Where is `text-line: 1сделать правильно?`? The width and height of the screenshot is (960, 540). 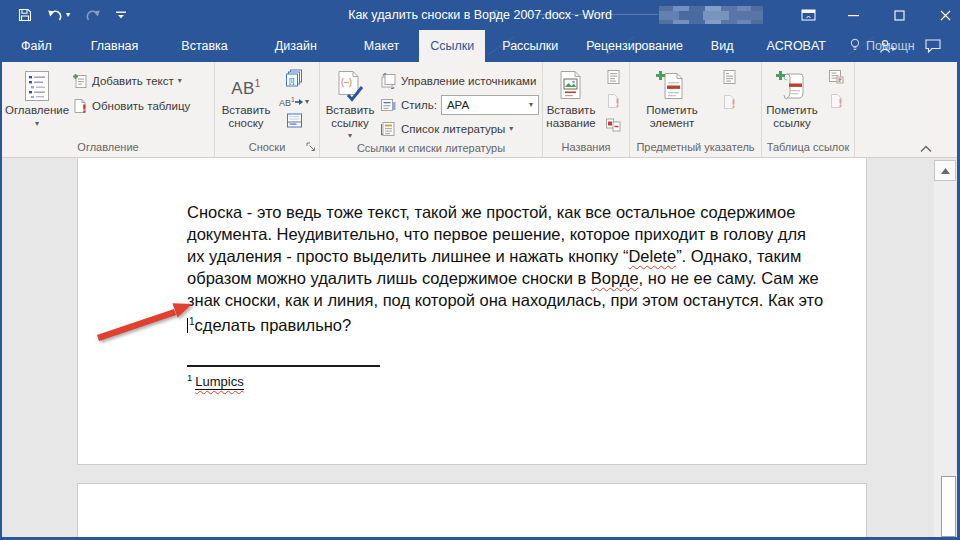
text-line: 1сделать правильно? is located at coordinates (505, 324).